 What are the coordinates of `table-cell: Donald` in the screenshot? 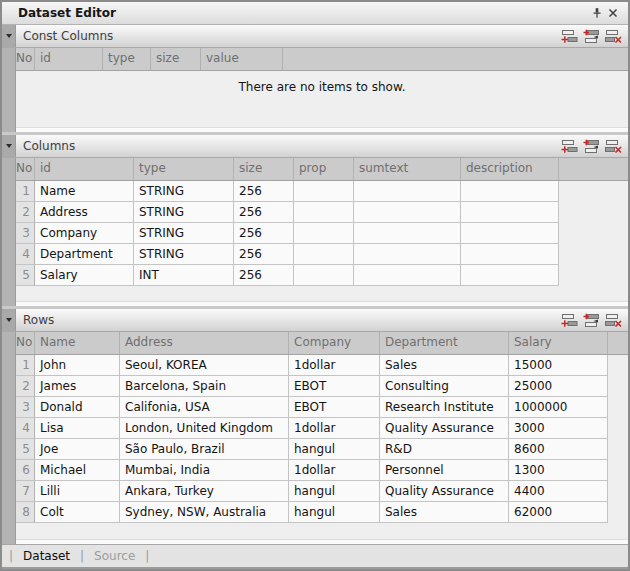 It's located at (78, 408).